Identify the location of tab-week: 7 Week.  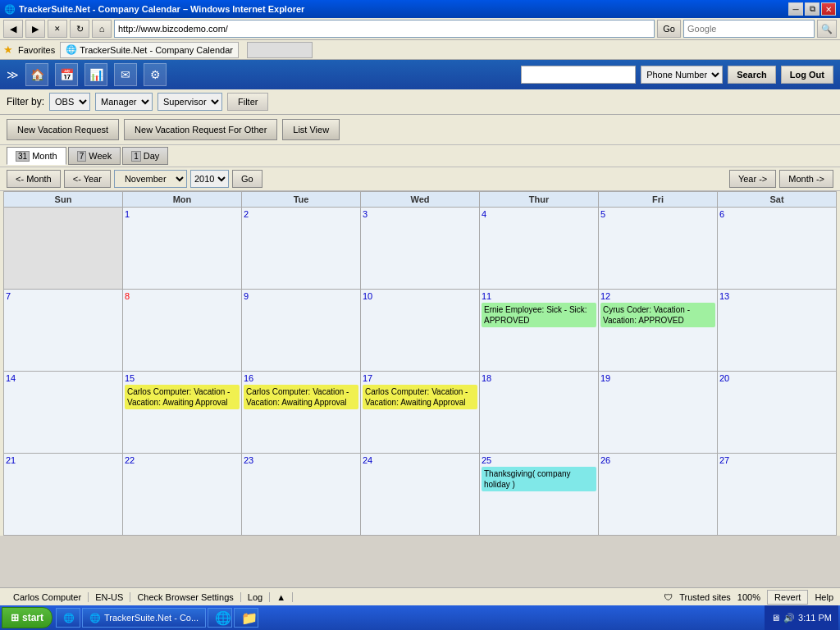
(94, 156).